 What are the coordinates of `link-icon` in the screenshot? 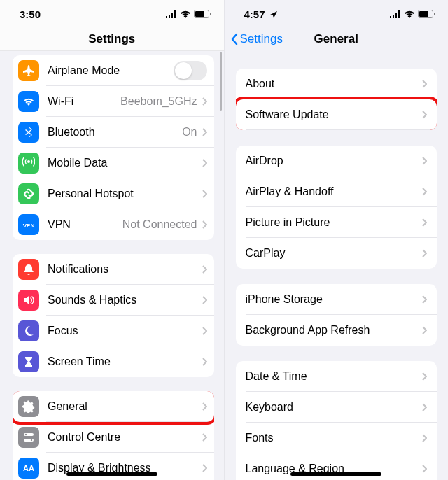 It's located at (29, 194).